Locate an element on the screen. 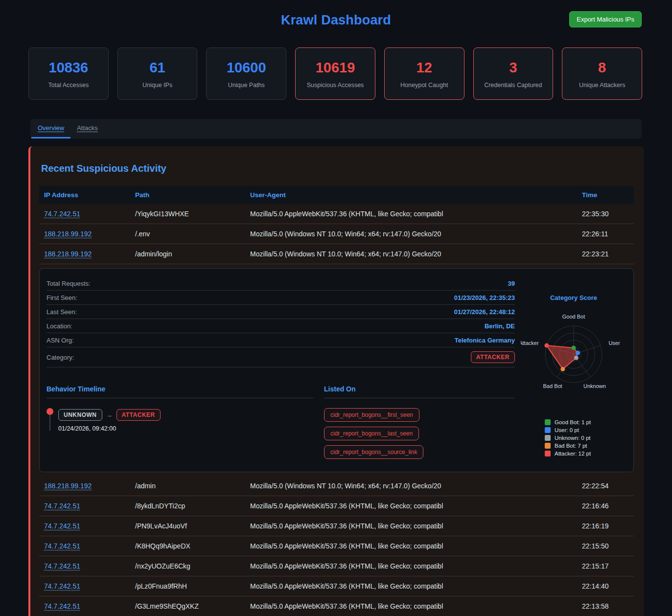 The image size is (672, 616). category-unknown-badge: UNKNOWN is located at coordinates (80, 415).